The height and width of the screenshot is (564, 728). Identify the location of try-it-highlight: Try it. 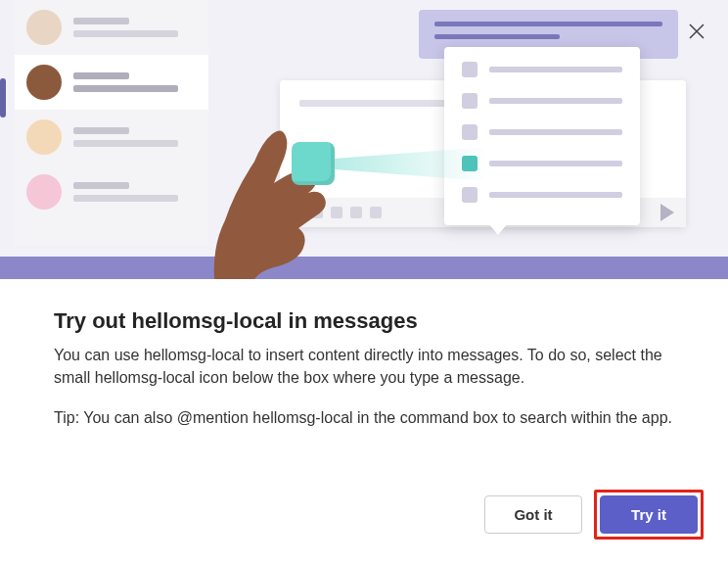
(649, 515).